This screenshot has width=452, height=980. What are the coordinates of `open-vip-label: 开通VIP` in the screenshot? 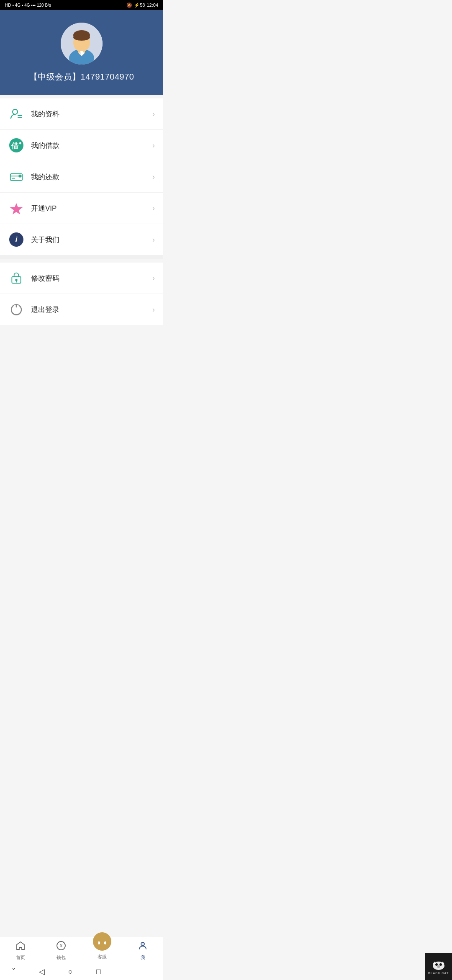 It's located at (92, 209).